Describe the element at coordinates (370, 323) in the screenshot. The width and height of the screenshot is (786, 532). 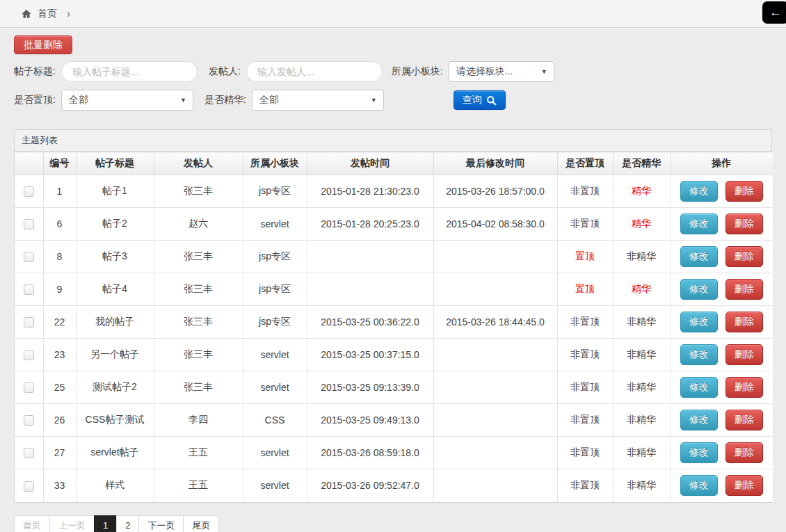
I see `cell-post-time: 2015-03-25 00:36:22.0` at that location.